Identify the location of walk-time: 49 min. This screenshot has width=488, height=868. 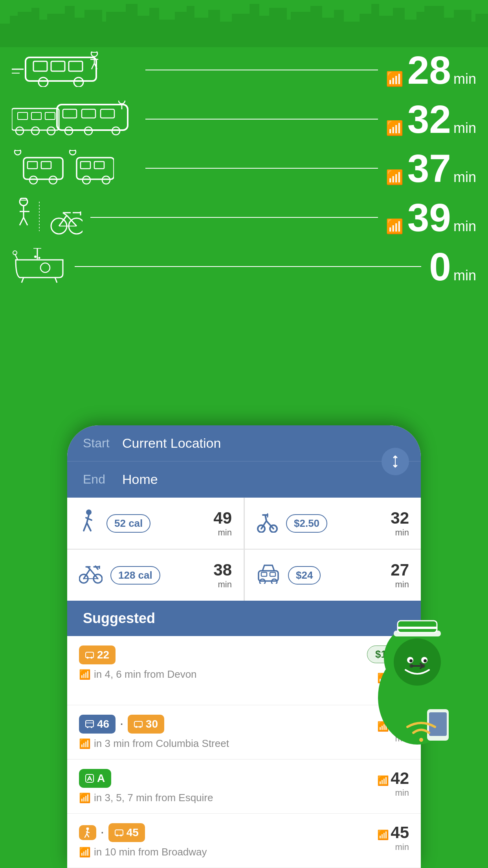
(222, 523).